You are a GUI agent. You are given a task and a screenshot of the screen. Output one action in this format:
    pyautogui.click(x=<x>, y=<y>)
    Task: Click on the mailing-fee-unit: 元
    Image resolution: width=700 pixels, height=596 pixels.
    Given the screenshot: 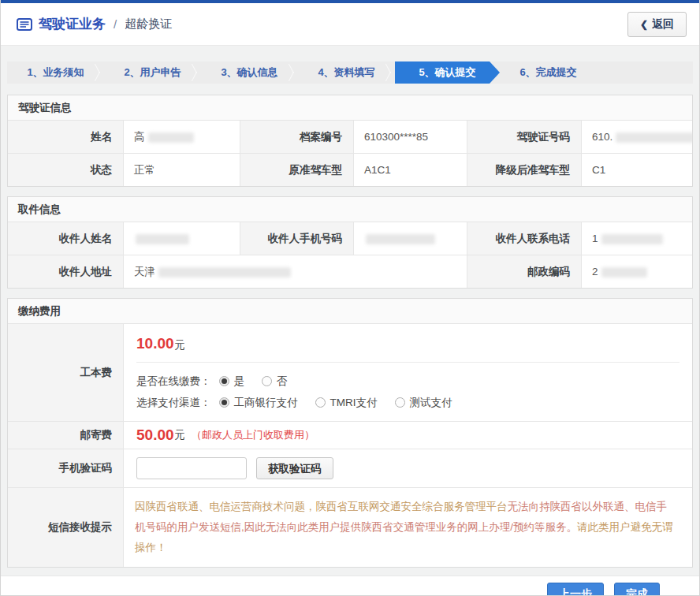 What is the action you would take?
    pyautogui.click(x=181, y=435)
    